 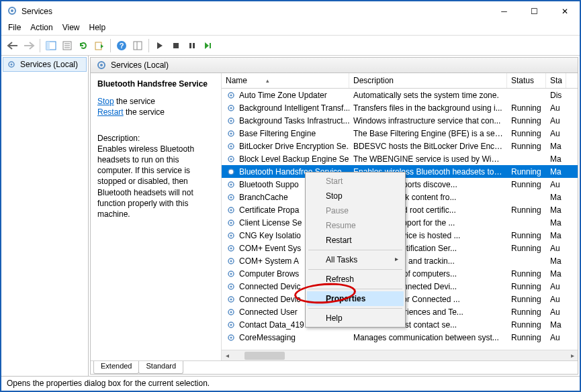 What do you see at coordinates (564, 11) in the screenshot?
I see `close-button: ✕` at bounding box center [564, 11].